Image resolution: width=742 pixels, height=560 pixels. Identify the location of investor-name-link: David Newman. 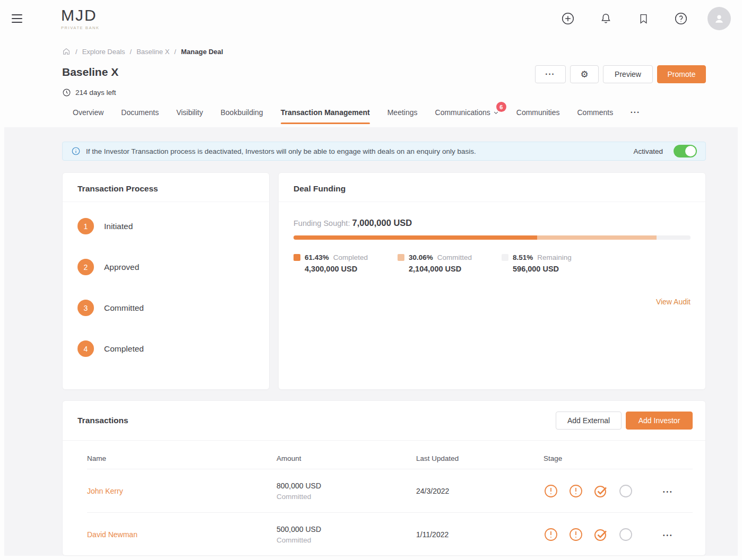
(182, 535).